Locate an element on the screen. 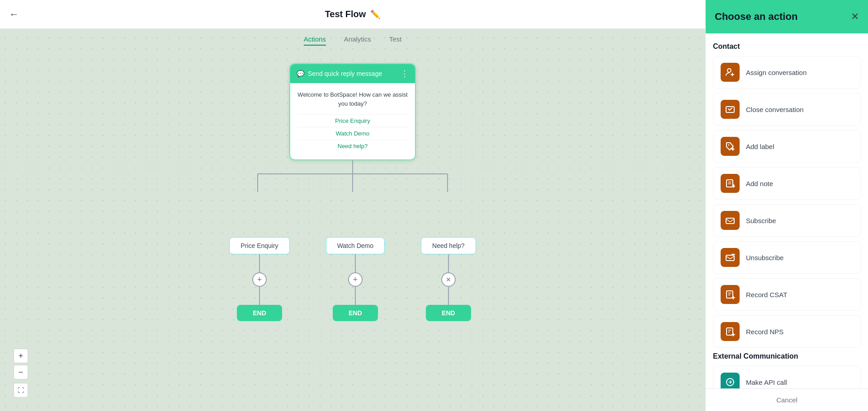 This screenshot has width=868, height=411. top-bar: ← Test Flow ✏️ is located at coordinates (353, 14).